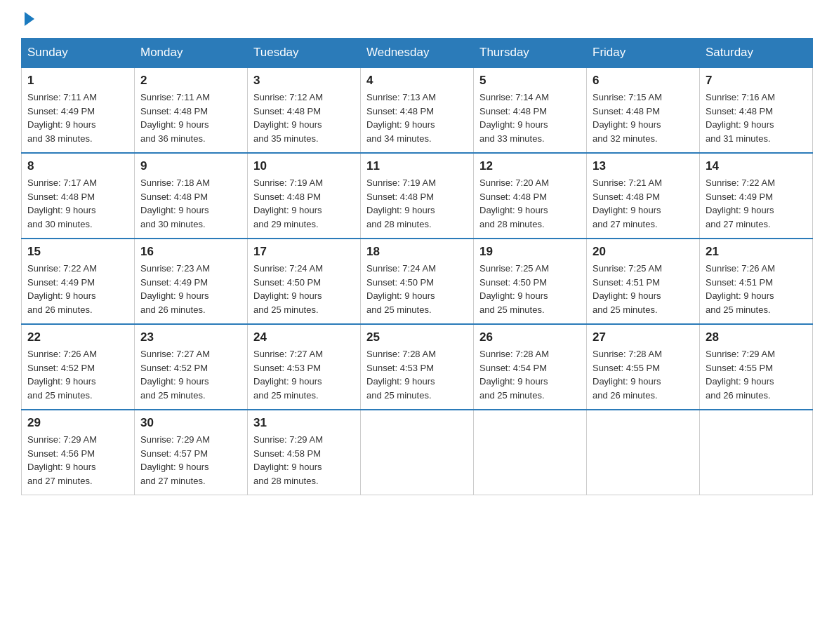  Describe the element at coordinates (305, 367) in the screenshot. I see `calendar-cell: 24 Sunrise: 7:27 AMSunset: 4:53 PMDaylig…` at that location.